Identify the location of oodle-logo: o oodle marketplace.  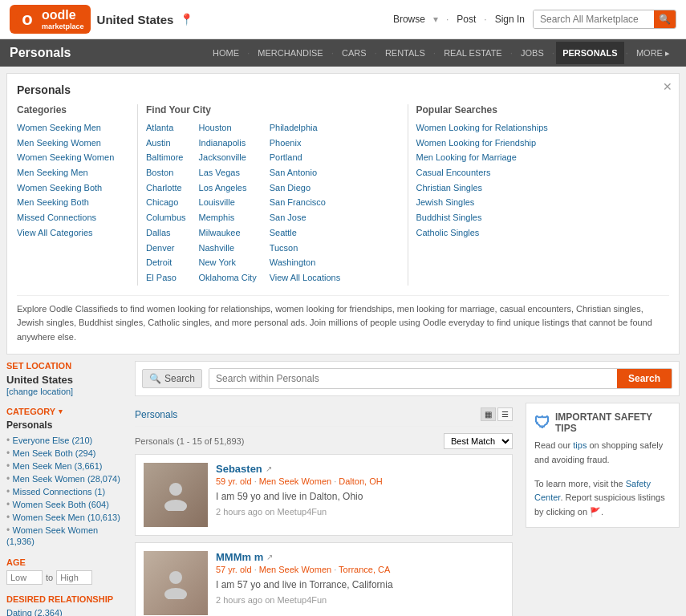
(50, 19).